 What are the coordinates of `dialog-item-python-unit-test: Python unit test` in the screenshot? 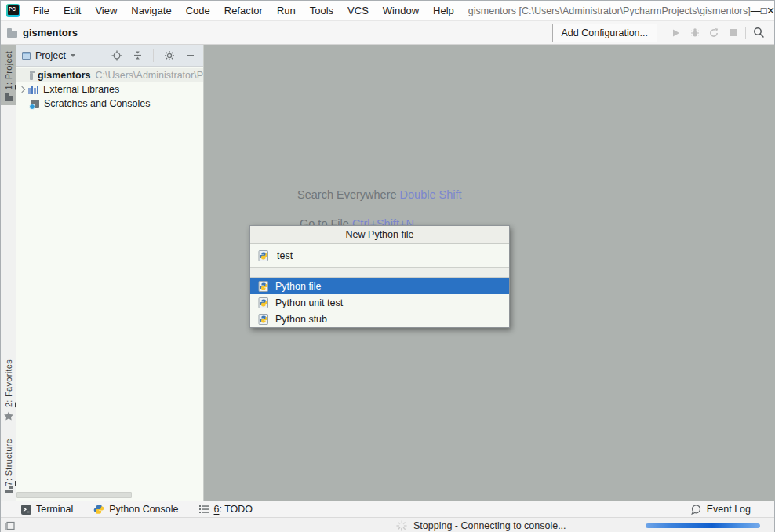 It's located at (380, 303).